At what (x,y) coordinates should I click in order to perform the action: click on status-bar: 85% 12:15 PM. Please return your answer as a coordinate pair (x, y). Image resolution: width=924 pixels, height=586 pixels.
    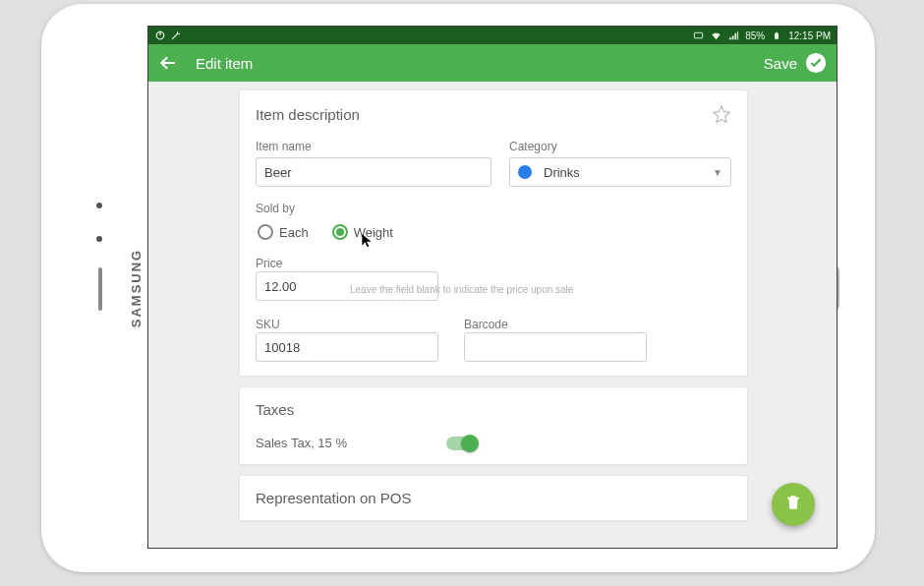
    Looking at the image, I should click on (492, 35).